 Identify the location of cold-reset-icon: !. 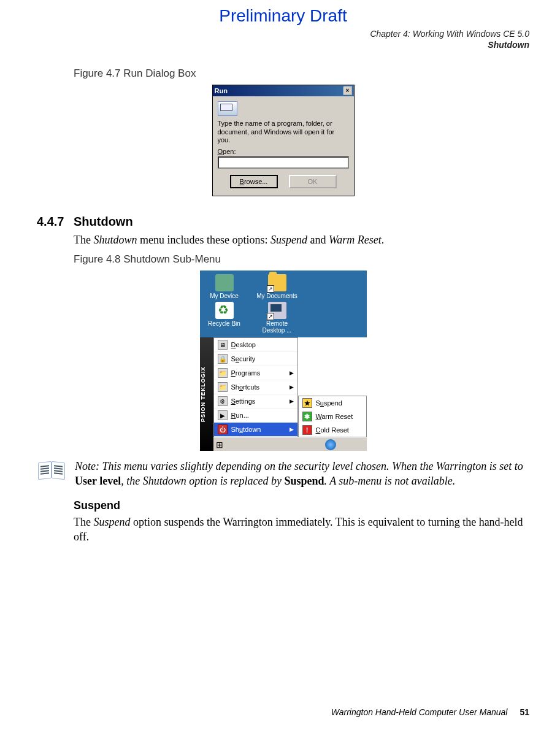
(307, 430).